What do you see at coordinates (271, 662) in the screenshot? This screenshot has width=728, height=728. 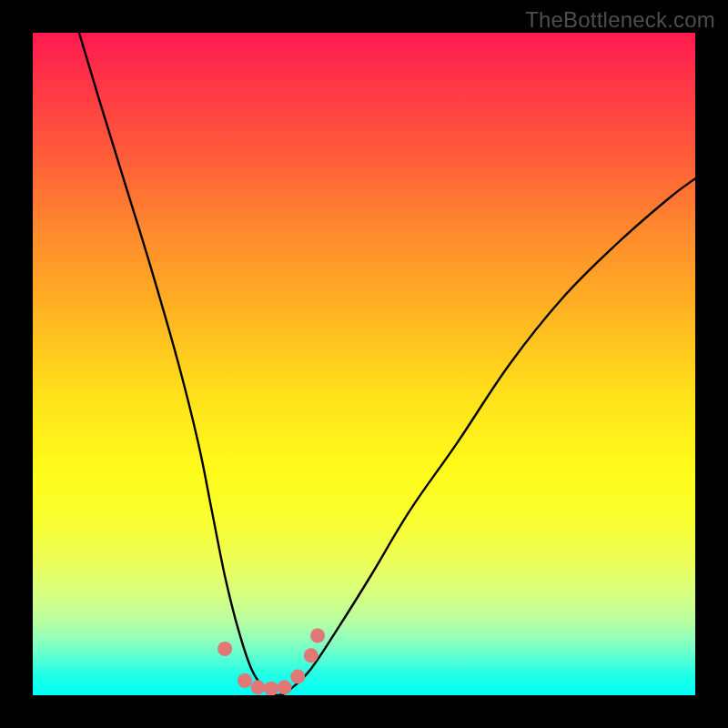 I see `highlight-dots` at bounding box center [271, 662].